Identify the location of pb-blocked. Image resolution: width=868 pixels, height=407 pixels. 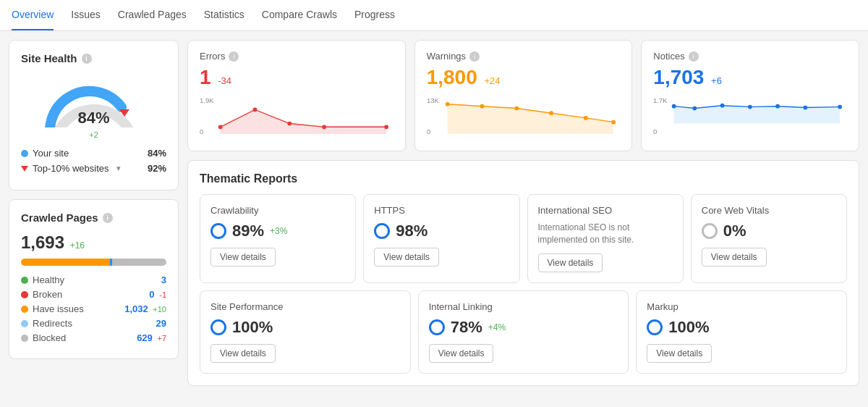
(139, 262).